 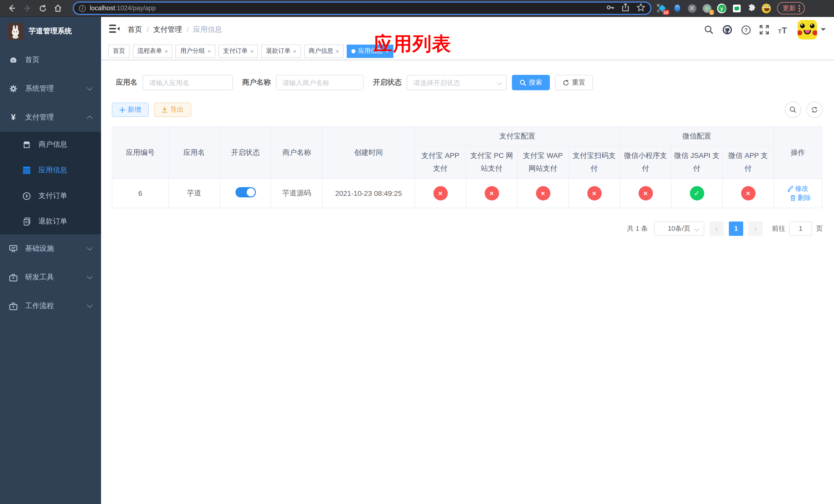 What do you see at coordinates (140, 193) in the screenshot?
I see `cell-app-id: 6` at bounding box center [140, 193].